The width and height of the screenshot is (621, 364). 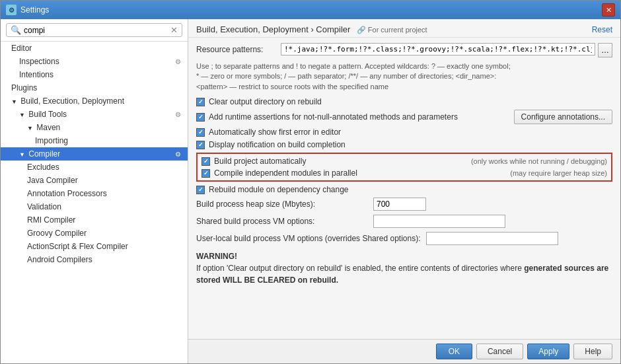 What do you see at coordinates (404, 221) in the screenshot?
I see `shared-vm-row: Shared build process VM options:` at bounding box center [404, 221].